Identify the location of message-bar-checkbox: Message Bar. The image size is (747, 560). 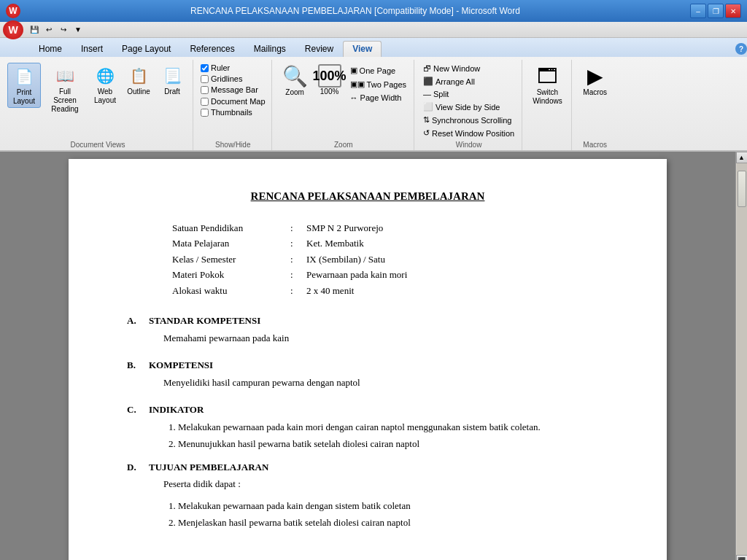
(229, 90).